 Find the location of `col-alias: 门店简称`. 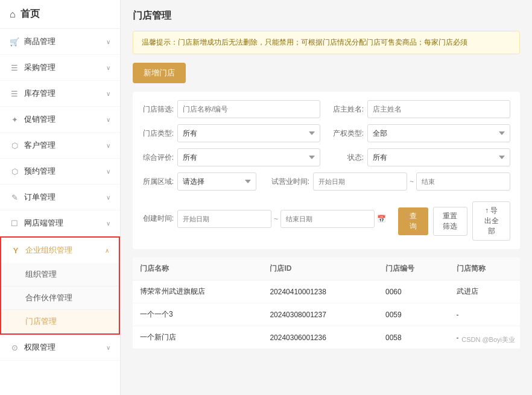

col-alias: 门店简称 is located at coordinates (485, 269).